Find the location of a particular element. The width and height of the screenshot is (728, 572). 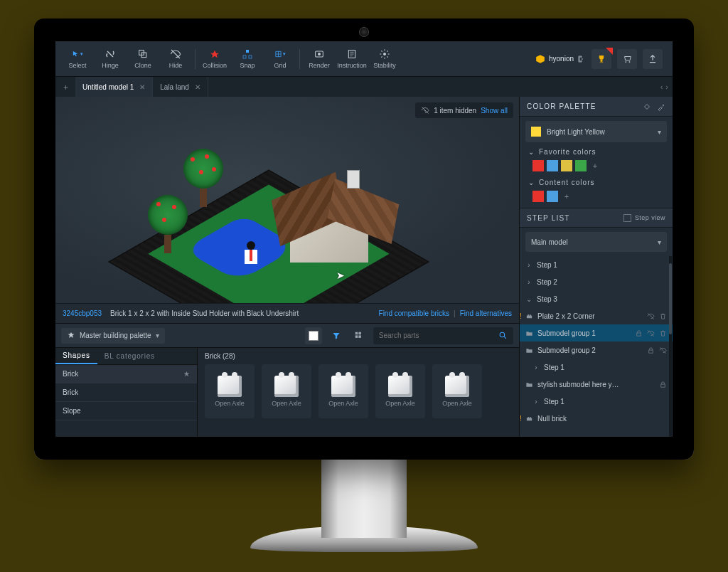

palette-selector: Master building palette ▾ is located at coordinates (113, 336).